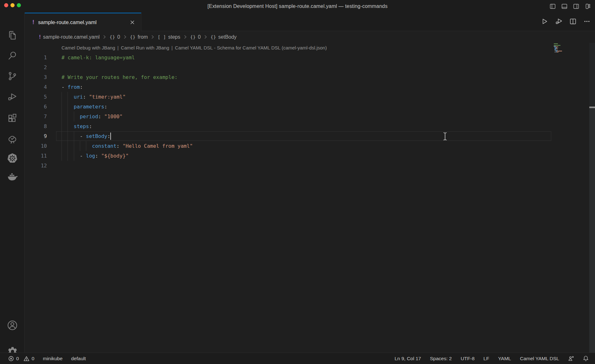 This screenshot has height=364, width=595. Describe the element at coordinates (92, 117) in the screenshot. I see `code-text: period: "1000"` at that location.